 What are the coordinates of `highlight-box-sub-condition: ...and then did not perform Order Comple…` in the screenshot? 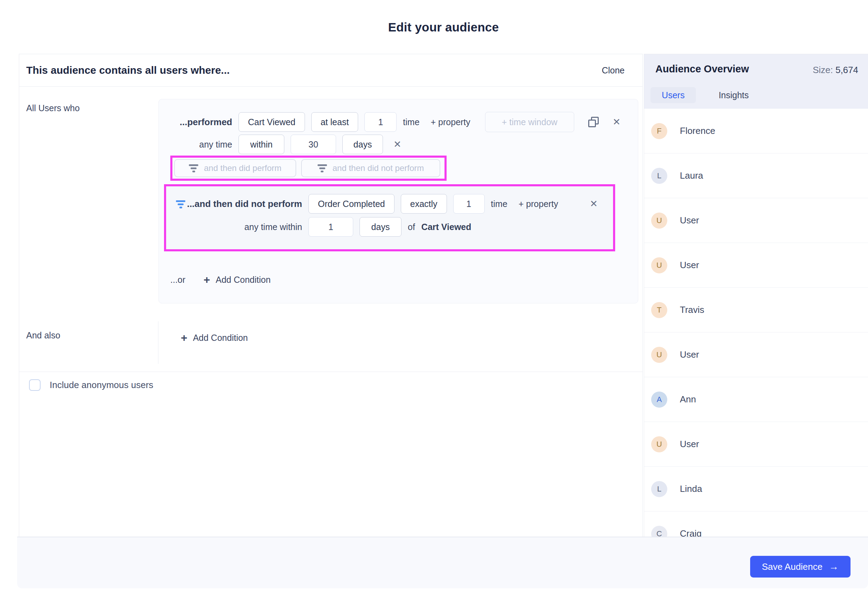 It's located at (390, 218).